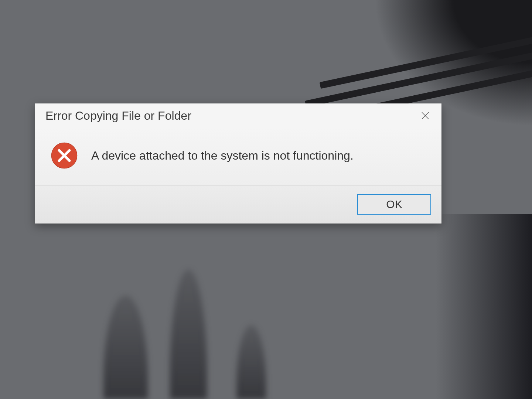 Image resolution: width=532 pixels, height=399 pixels. I want to click on close-icon, so click(425, 116).